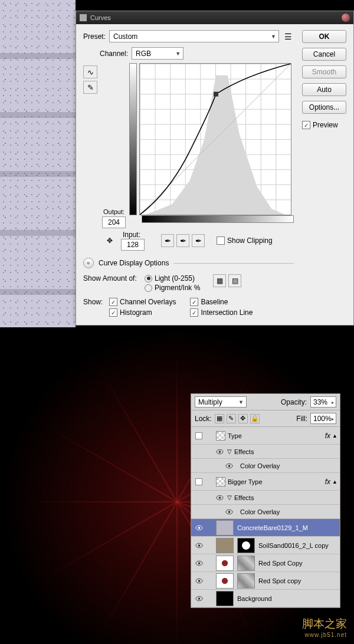 Image resolution: width=354 pixels, height=644 pixels. I want to click on lock-brush-icon: ✎, so click(231, 419).